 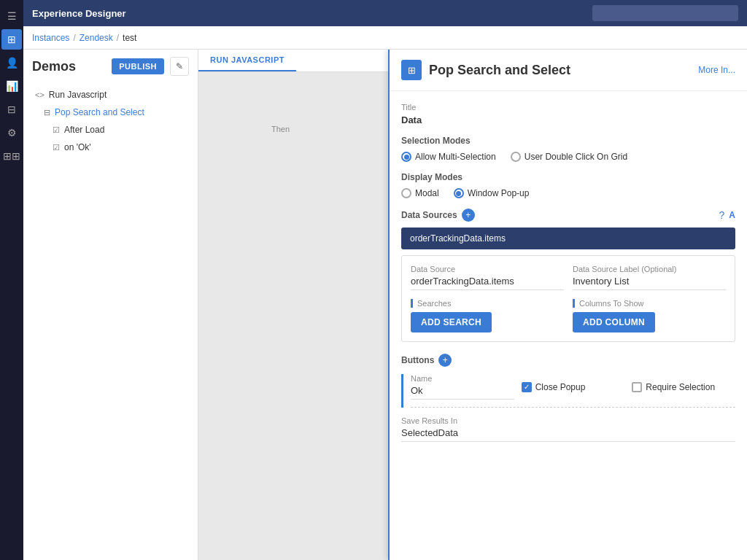 I want to click on actions-link: A, so click(x=732, y=215).